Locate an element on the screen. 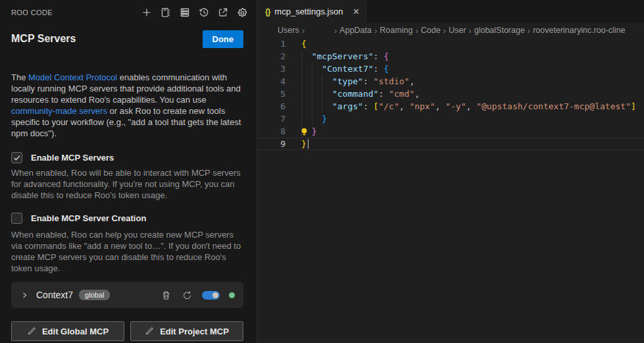 The image size is (644, 343). chevron-right-icon is located at coordinates (25, 295).